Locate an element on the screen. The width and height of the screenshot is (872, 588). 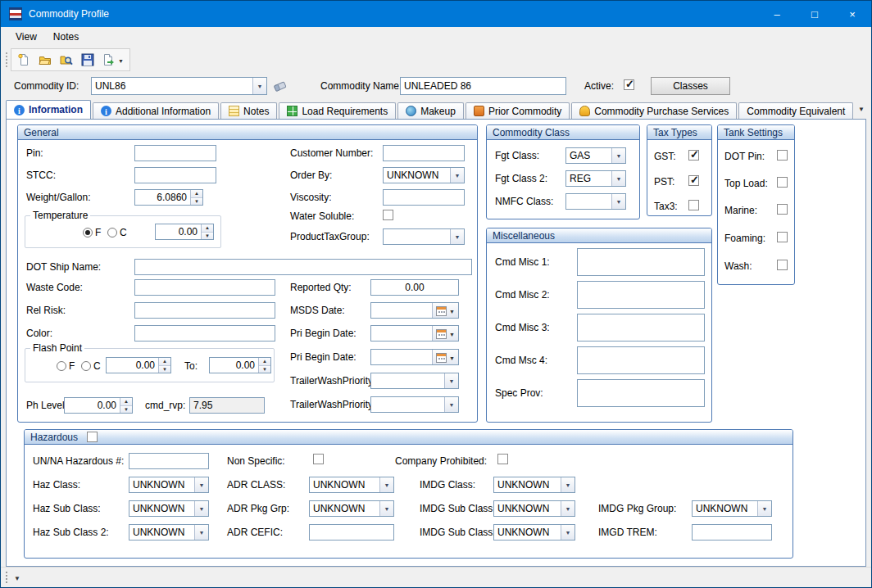
foaming-checkbox is located at coordinates (782, 237).